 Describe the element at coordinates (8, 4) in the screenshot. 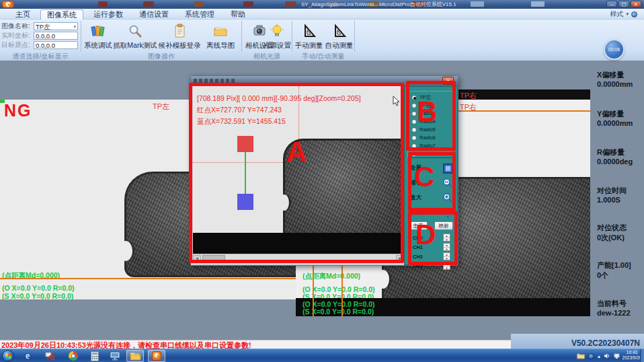

I see `app-logo-icon` at that location.